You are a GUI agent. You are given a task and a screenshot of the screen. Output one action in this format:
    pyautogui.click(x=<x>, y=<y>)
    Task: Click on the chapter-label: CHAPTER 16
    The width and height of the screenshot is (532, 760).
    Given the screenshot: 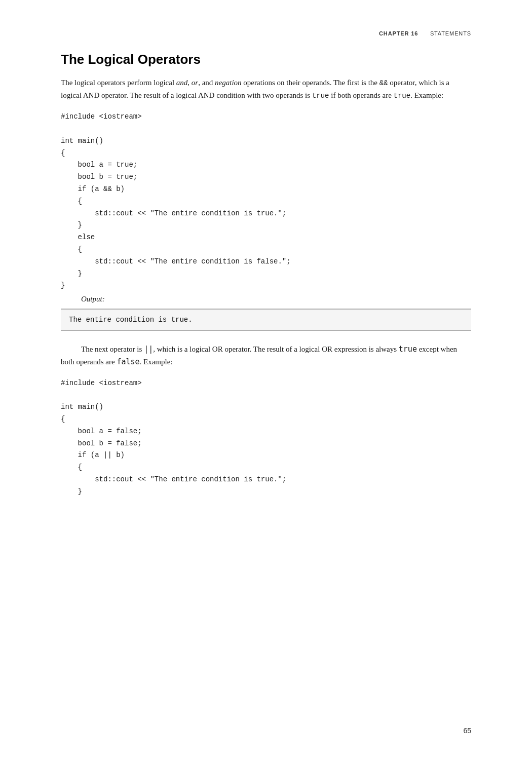 What is the action you would take?
    pyautogui.click(x=398, y=33)
    